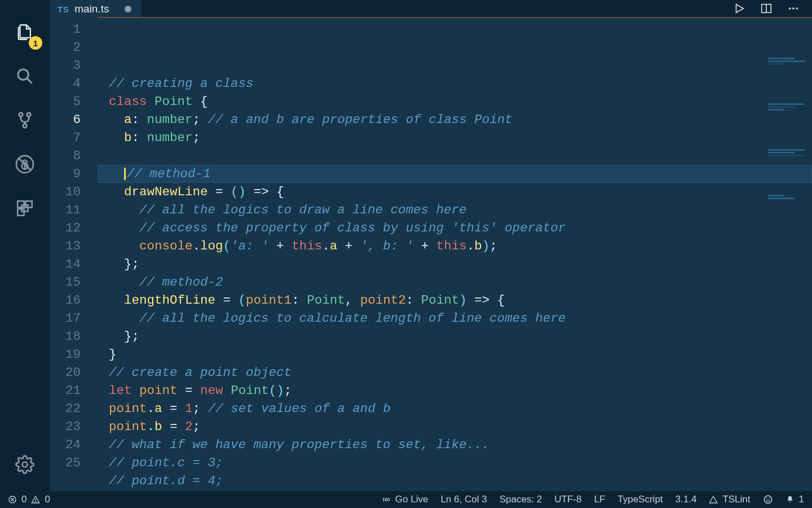 This screenshot has width=812, height=508. I want to click on code-line, so click(454, 156).